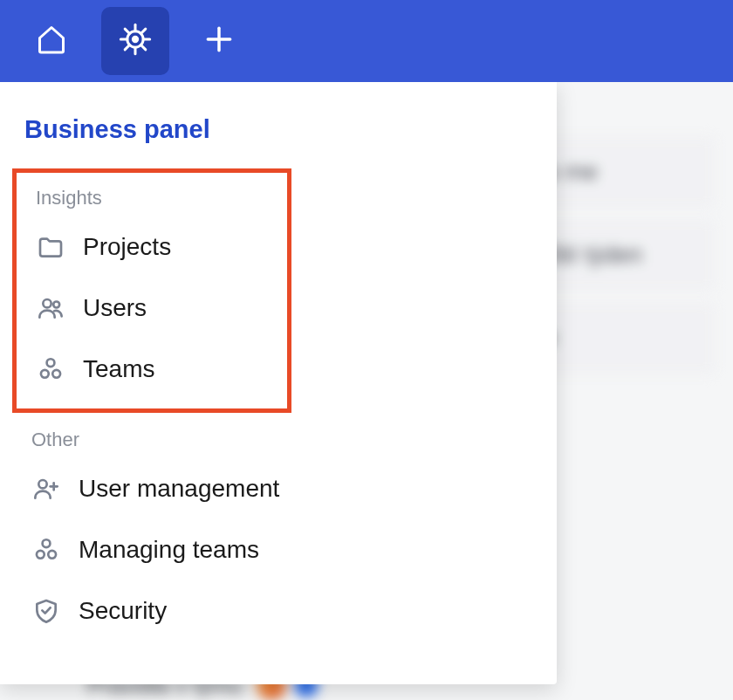 This screenshot has height=700, width=733. What do you see at coordinates (46, 489) in the screenshot?
I see `user-plus-icon` at bounding box center [46, 489].